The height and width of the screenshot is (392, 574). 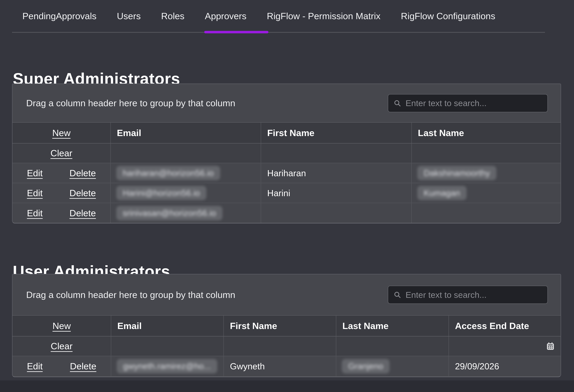 What do you see at coordinates (236, 32) in the screenshot?
I see `active-tab-indicator` at bounding box center [236, 32].